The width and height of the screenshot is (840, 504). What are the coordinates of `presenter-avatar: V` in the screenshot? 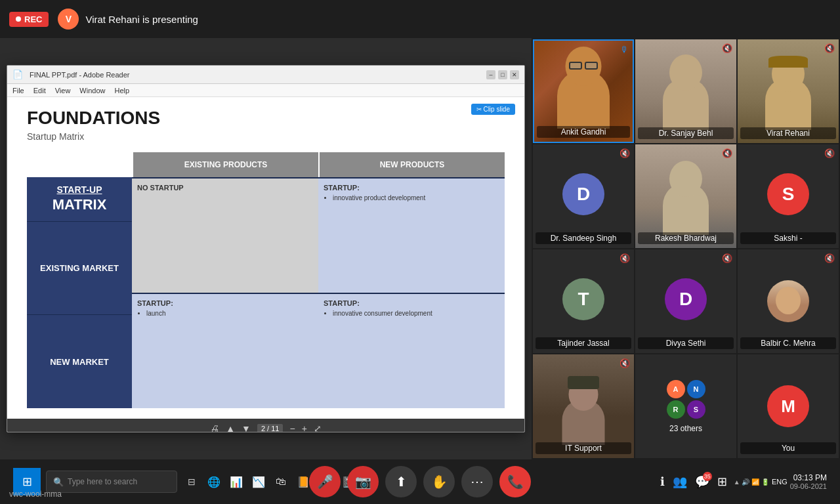 It's located at (68, 19).